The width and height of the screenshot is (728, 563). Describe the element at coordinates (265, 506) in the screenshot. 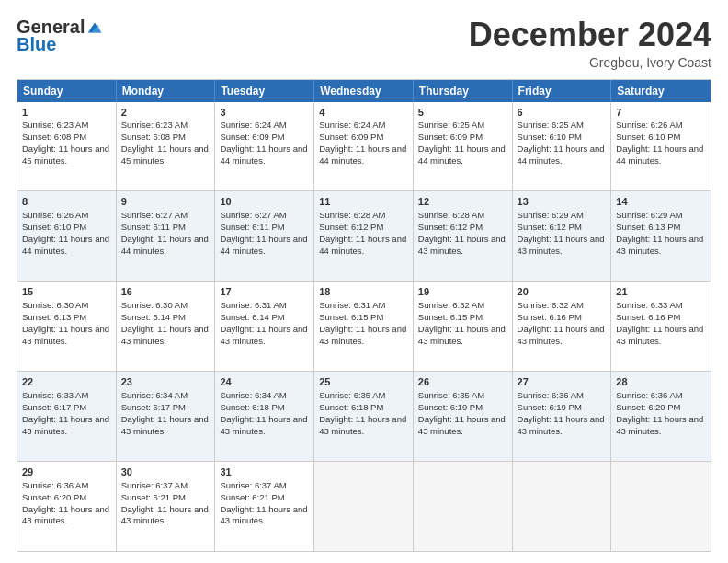

I see `cal-cell-31: 31Sunrise: 6:37 AMSunset: 6:21 PMDayligh…` at that location.